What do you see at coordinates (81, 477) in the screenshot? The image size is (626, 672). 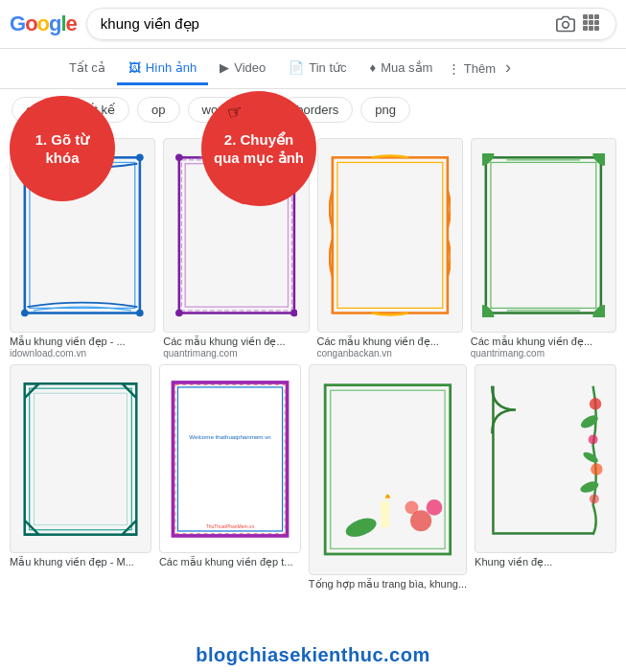 I see `image-card-5: Mẫu khung viền đẹp - M...` at bounding box center [81, 477].